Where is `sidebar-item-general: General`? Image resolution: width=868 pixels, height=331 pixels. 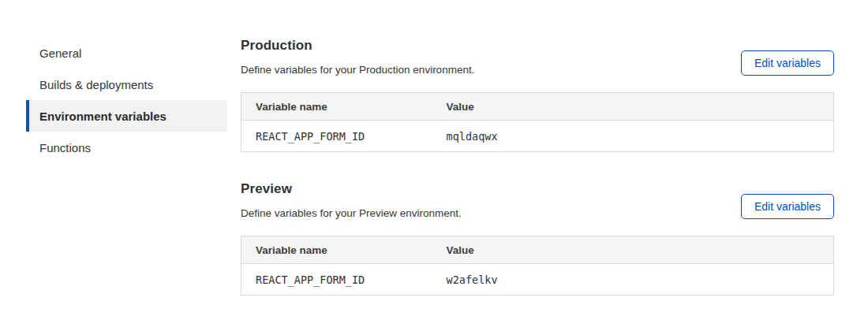 sidebar-item-general: General is located at coordinates (126, 53).